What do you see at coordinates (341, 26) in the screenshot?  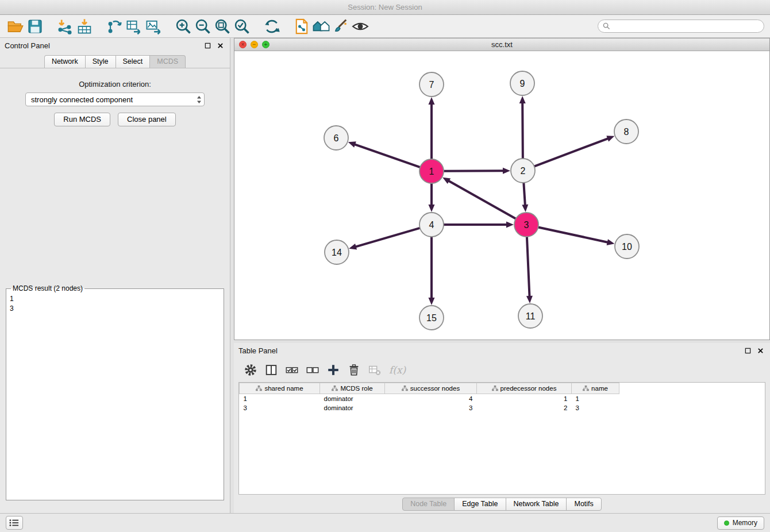 I see `style-paint-icon` at bounding box center [341, 26].